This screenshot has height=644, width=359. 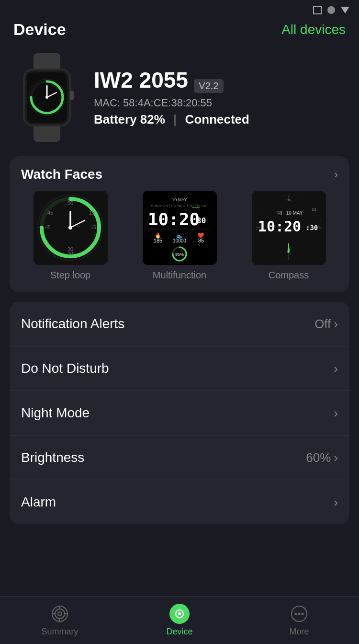 What do you see at coordinates (220, 120) in the screenshot?
I see `device-status: Battery 82% | Connected` at bounding box center [220, 120].